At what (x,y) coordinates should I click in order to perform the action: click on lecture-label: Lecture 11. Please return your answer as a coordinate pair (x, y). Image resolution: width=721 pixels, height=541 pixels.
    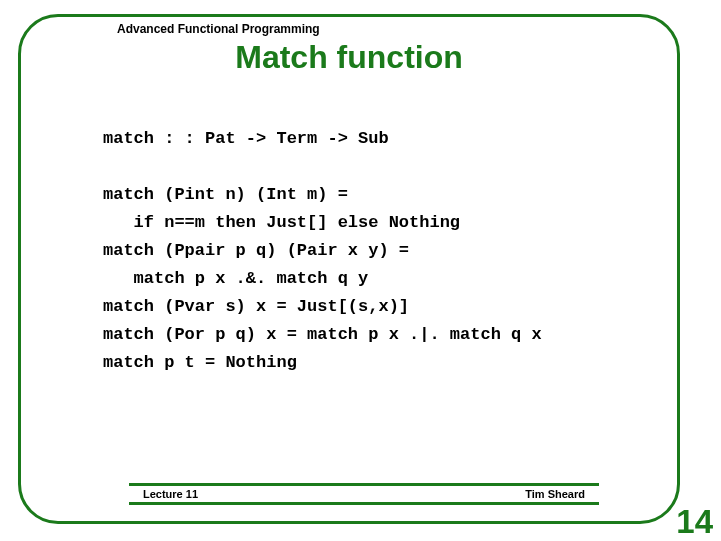
    Looking at the image, I should click on (170, 494).